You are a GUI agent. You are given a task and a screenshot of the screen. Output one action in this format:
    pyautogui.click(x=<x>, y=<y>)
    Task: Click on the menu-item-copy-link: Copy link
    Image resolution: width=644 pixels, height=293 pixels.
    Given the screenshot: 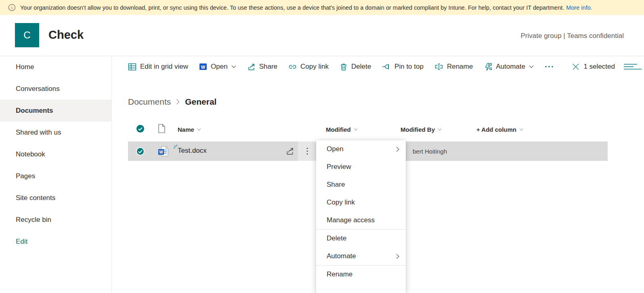 What is the action you would take?
    pyautogui.click(x=361, y=202)
    